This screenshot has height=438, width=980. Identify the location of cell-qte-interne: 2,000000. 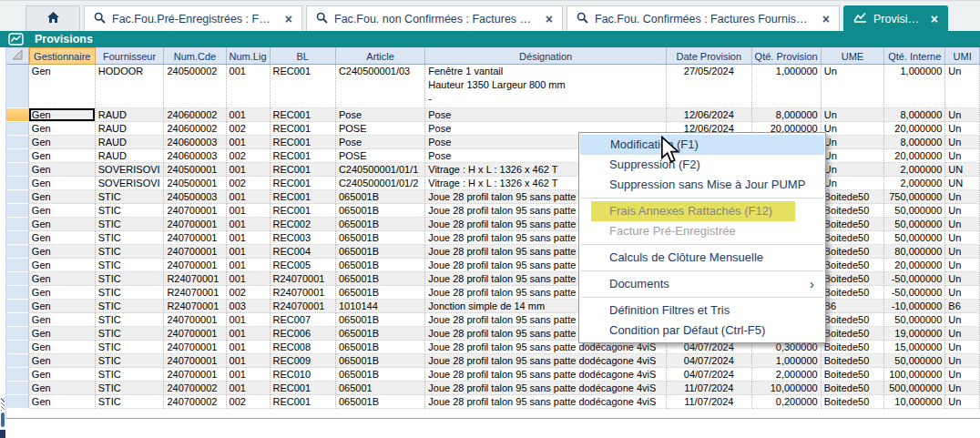
(914, 169).